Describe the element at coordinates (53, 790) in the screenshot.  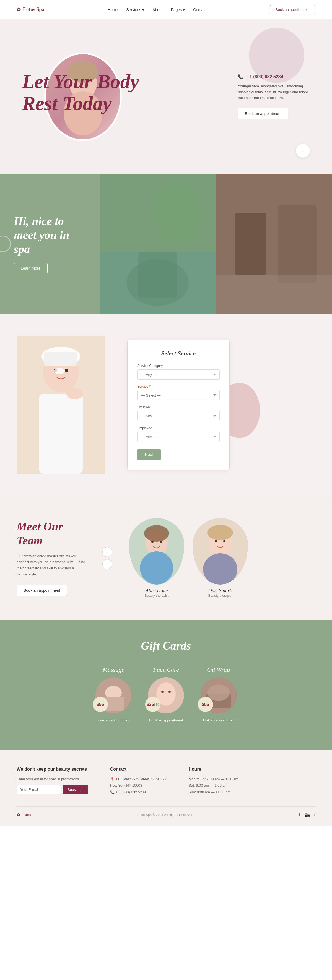
I see `footer-email-row: Subscribe` at that location.